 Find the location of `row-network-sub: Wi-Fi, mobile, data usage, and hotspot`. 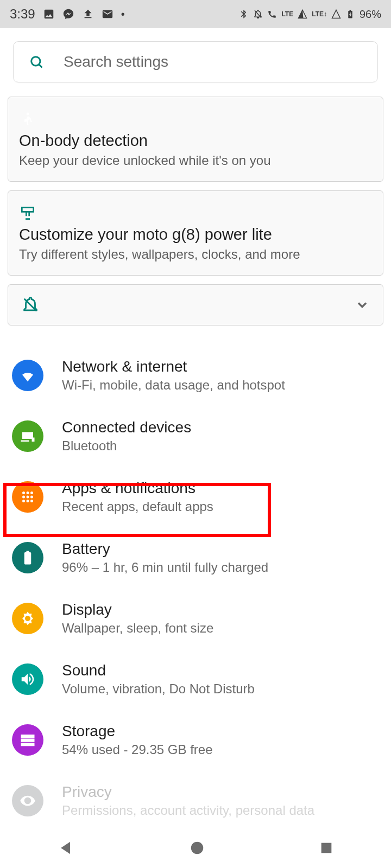

row-network-sub: Wi-Fi, mobile, data usage, and hotspot is located at coordinates (174, 385).